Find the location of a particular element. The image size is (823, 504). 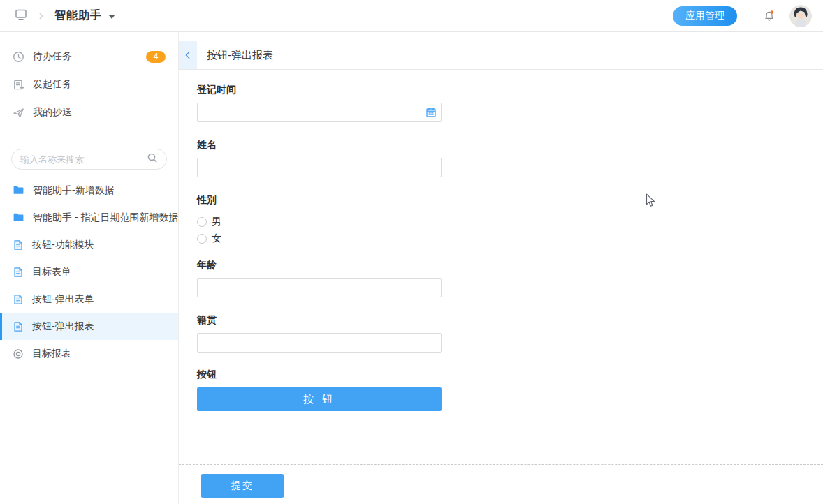

sidebar-item-my-cc: 我的抄送 is located at coordinates (89, 112).